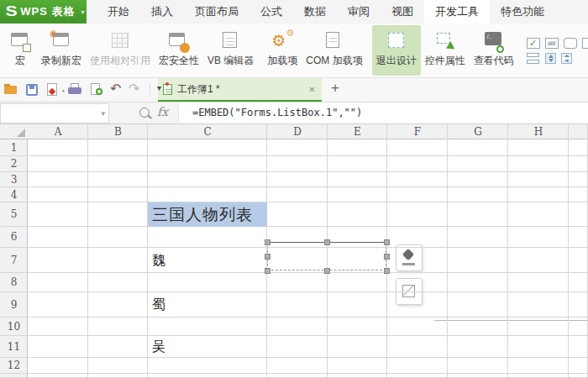 Image resolution: width=588 pixels, height=378 pixels. I want to click on open-folder-icon, so click(12, 90).